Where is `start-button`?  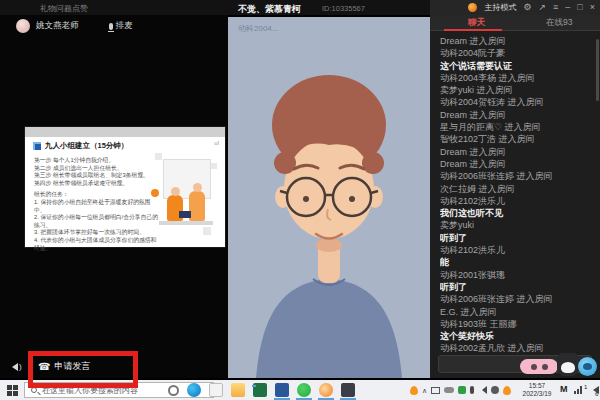 start-button is located at coordinates (12, 390).